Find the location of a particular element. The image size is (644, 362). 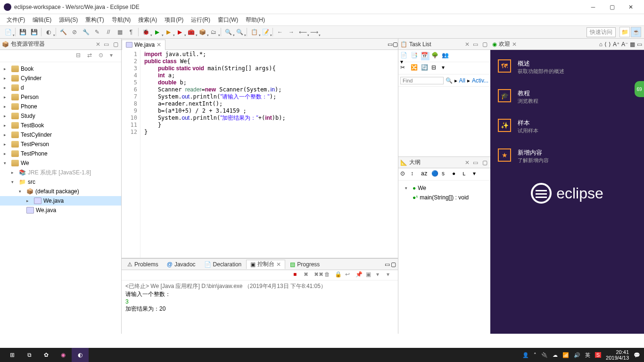

notification-badge: 69 is located at coordinates (639, 89).